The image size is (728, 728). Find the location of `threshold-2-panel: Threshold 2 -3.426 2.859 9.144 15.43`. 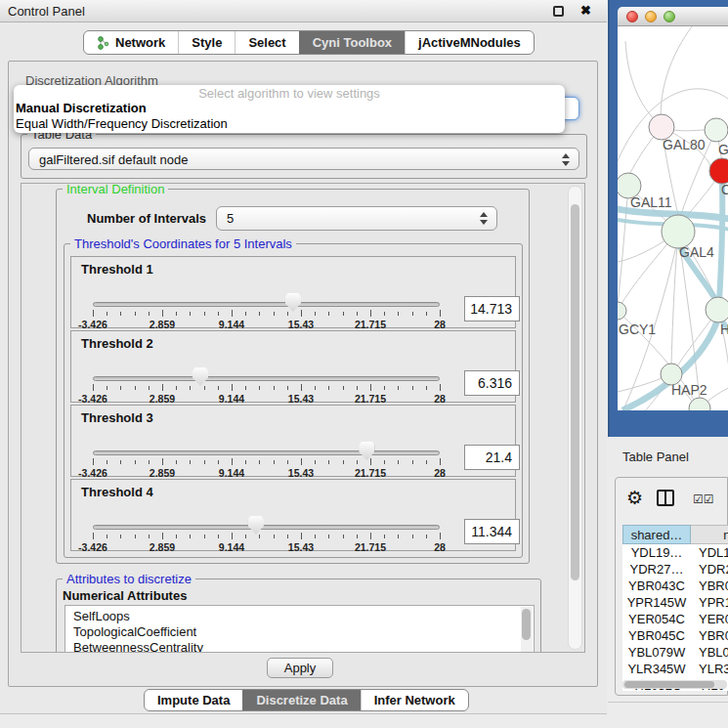

threshold-2-panel: Threshold 2 -3.426 2.859 9.144 15.43 is located at coordinates (293, 366).